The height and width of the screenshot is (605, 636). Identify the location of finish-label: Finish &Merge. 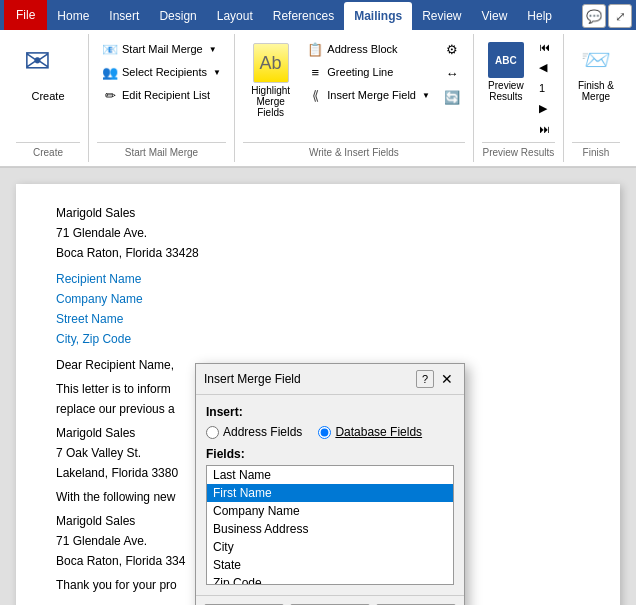
(596, 91).